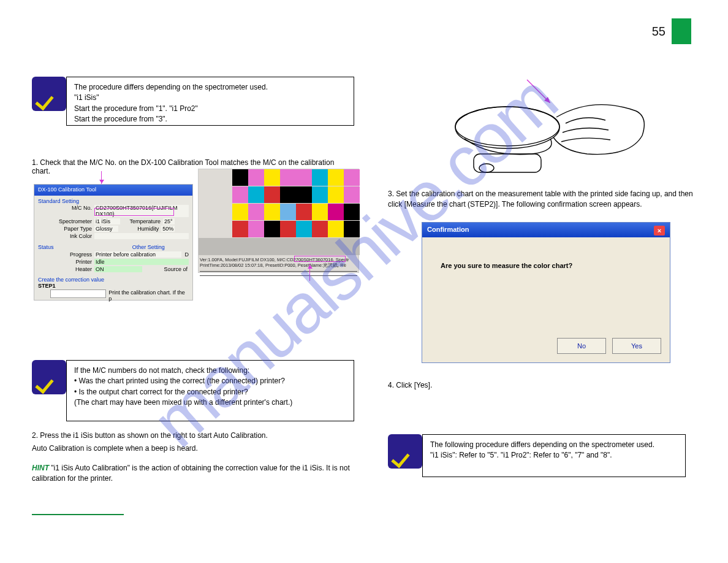 The image size is (728, 563). Describe the element at coordinates (238, 260) in the screenshot. I see `text: Ver:1.00FA, Model:FUJIFILM DX100,` at that location.